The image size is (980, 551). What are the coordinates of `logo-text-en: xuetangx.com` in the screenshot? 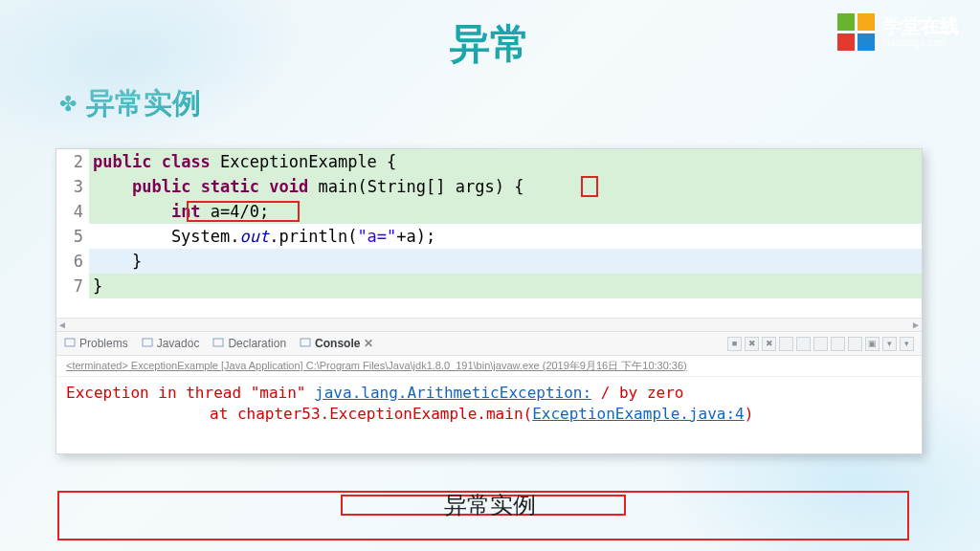 It's located at (921, 42).